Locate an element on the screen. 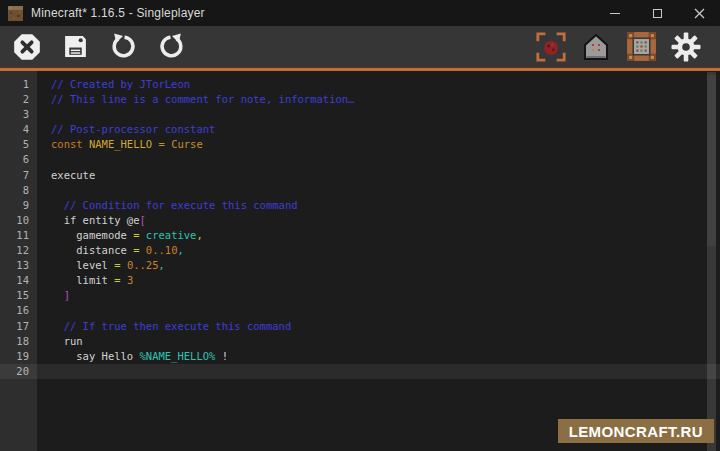 This screenshot has height=451, width=720. line-number: 11 is located at coordinates (18, 236).